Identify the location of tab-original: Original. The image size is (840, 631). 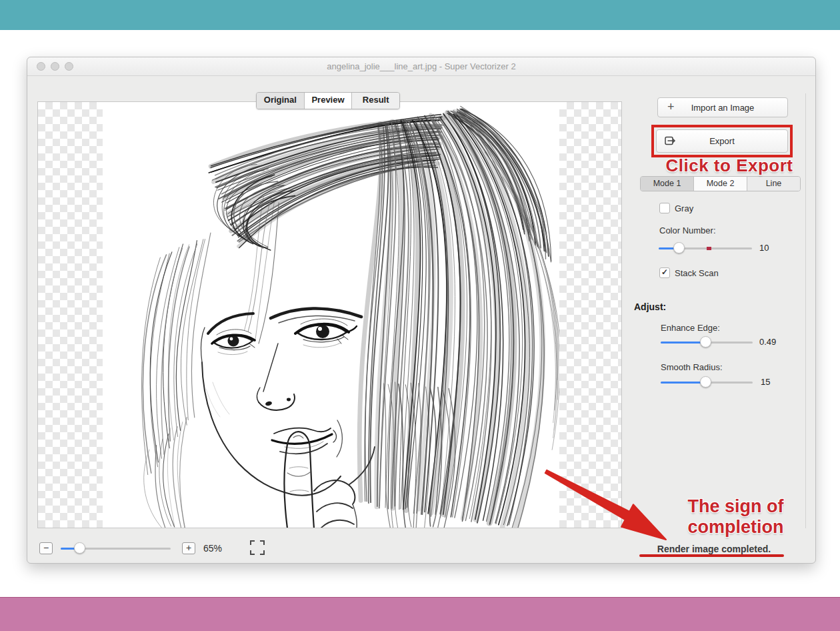
(281, 101).